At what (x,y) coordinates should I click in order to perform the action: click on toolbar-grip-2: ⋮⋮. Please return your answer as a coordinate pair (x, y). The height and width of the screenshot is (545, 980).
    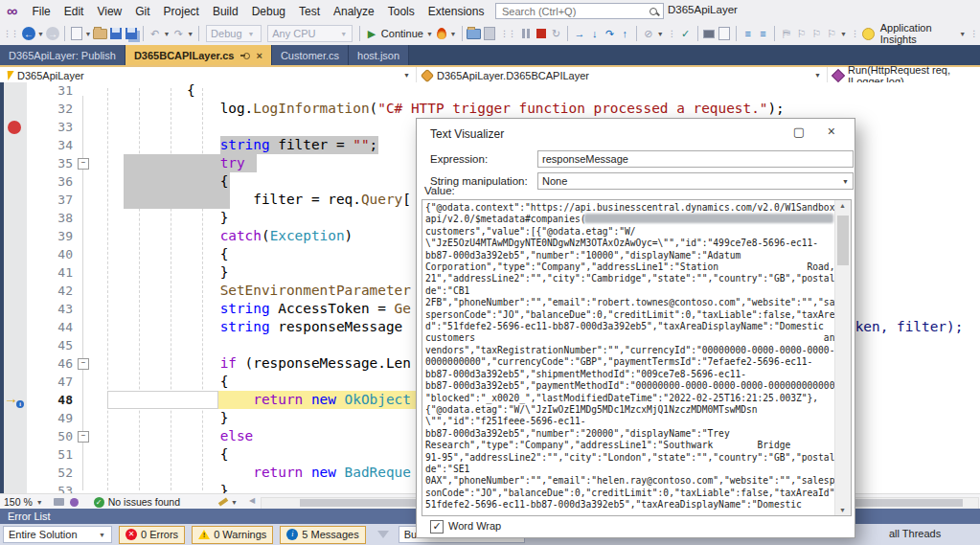
    Looking at the image, I should click on (508, 34).